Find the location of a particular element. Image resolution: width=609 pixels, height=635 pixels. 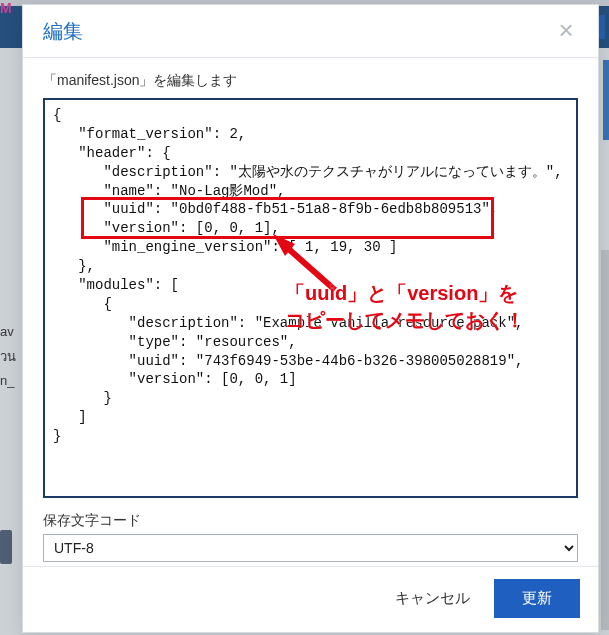

encoding-label: 保存文字コード is located at coordinates (310, 521).